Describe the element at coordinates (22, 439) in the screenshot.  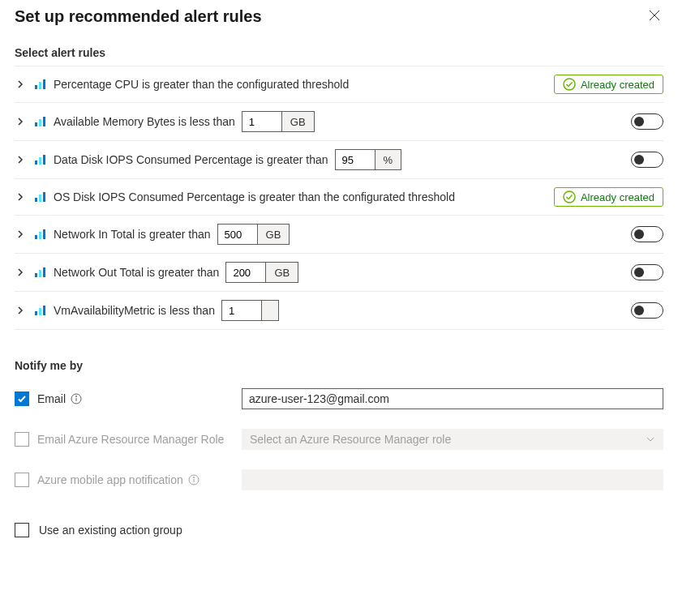
I see `arm-role-checkbox` at that location.